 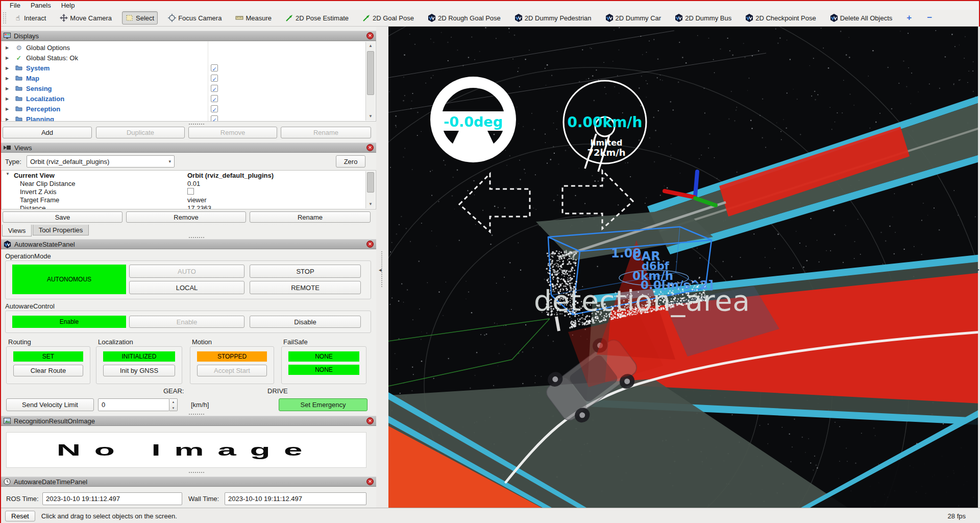 What do you see at coordinates (187, 322) in the screenshot?
I see `enable-button: Enable` at bounding box center [187, 322].